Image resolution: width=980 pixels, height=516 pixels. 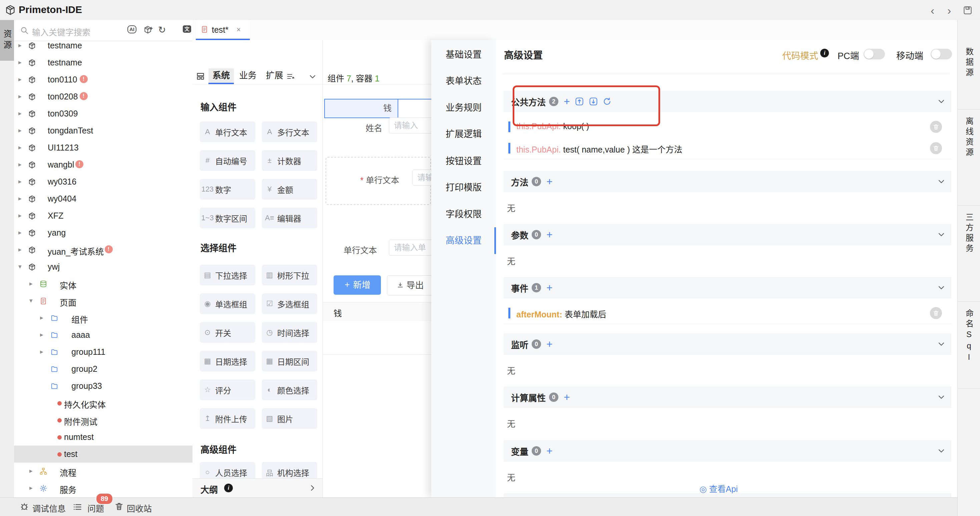 What do you see at coordinates (727, 288) in the screenshot?
I see `section-header-事件: 事件1+` at bounding box center [727, 288].